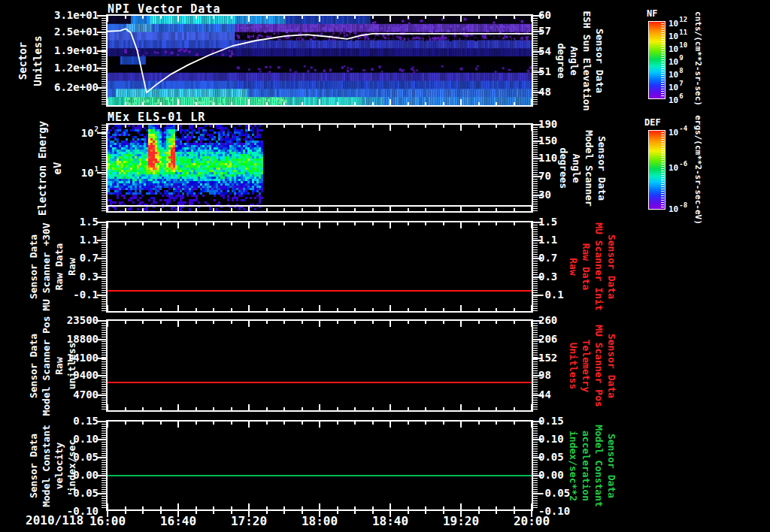 The width and height of the screenshot is (770, 532). I want to click on y-tick-label-right: 54, so click(544, 51).